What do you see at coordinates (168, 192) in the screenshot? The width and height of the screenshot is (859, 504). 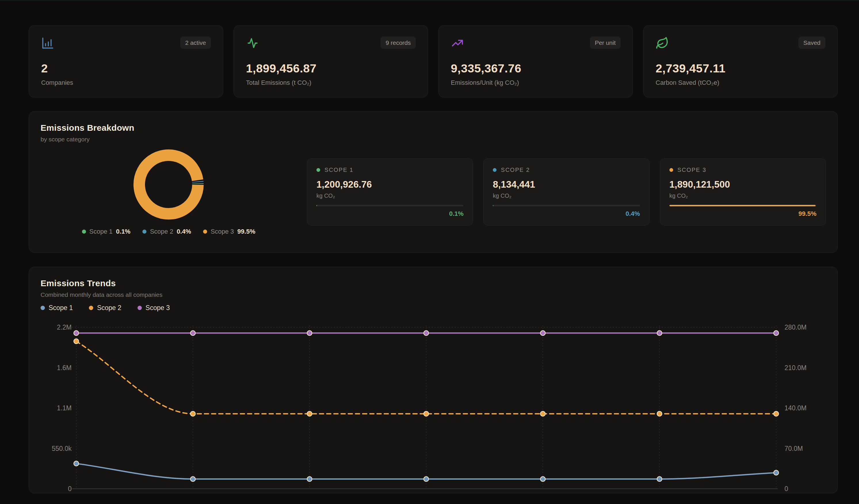 I see `scope-donut-column: Scope 1 0.1% Scope 2 0.4% Scope 3 99.5%` at bounding box center [168, 192].